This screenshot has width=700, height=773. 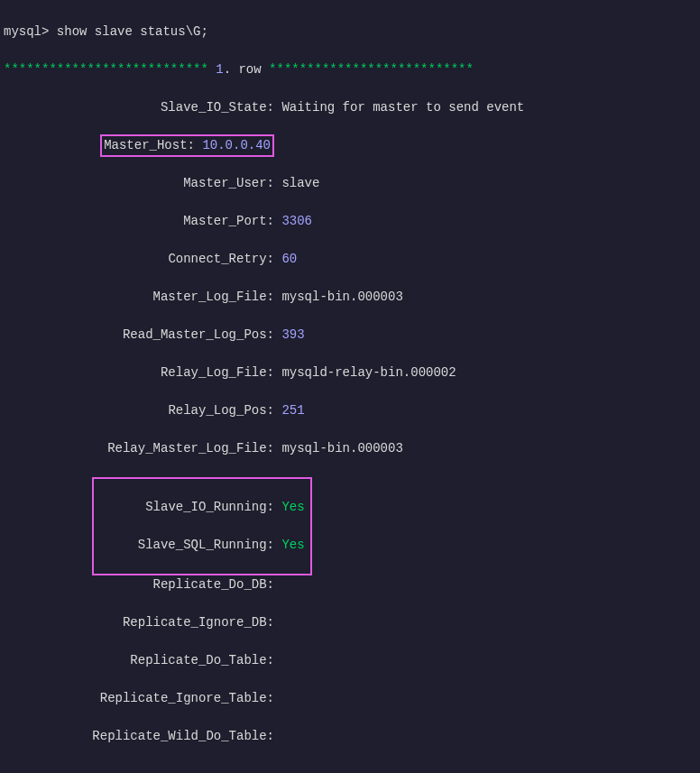 What do you see at coordinates (350, 108) in the screenshot?
I see `kv-slave-io-state: Slave_IO_State: Waiting for master to se…` at bounding box center [350, 108].